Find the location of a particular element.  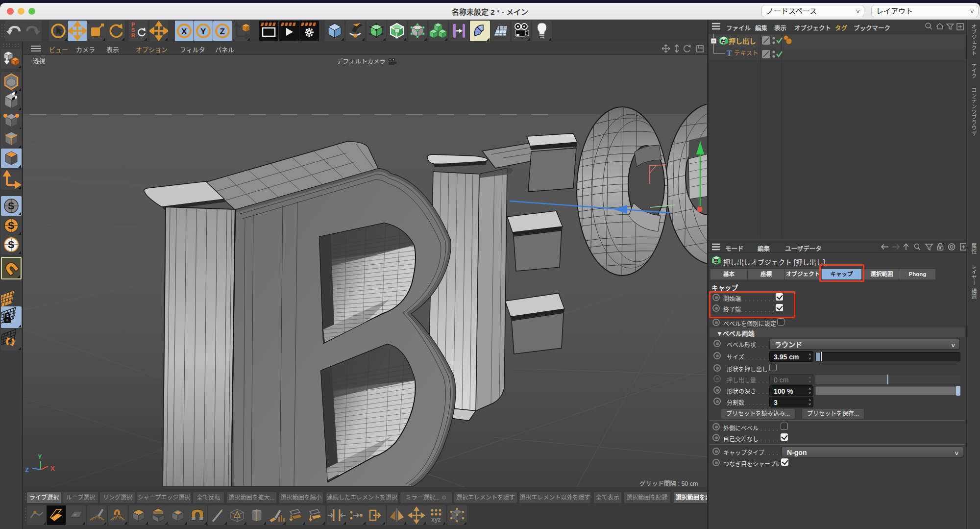

svg-text: 透視 is located at coordinates (39, 61).